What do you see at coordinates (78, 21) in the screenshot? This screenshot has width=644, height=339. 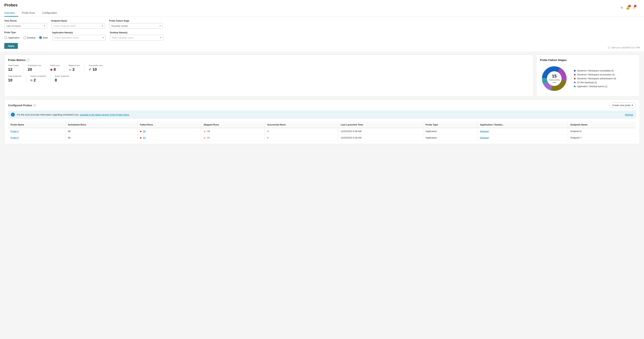 I see `endpoint-name-label: Endpoint Name` at bounding box center [78, 21].